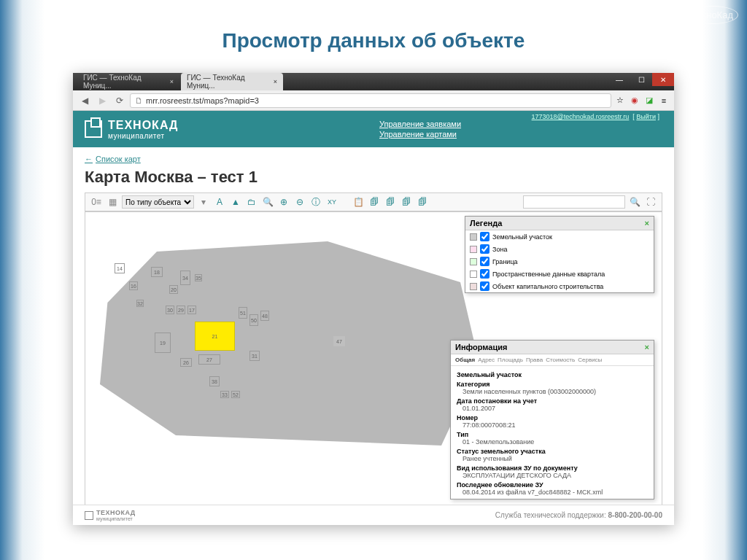 The image size is (747, 560). What do you see at coordinates (181, 310) in the screenshot?
I see `parcel: 29` at bounding box center [181, 310].